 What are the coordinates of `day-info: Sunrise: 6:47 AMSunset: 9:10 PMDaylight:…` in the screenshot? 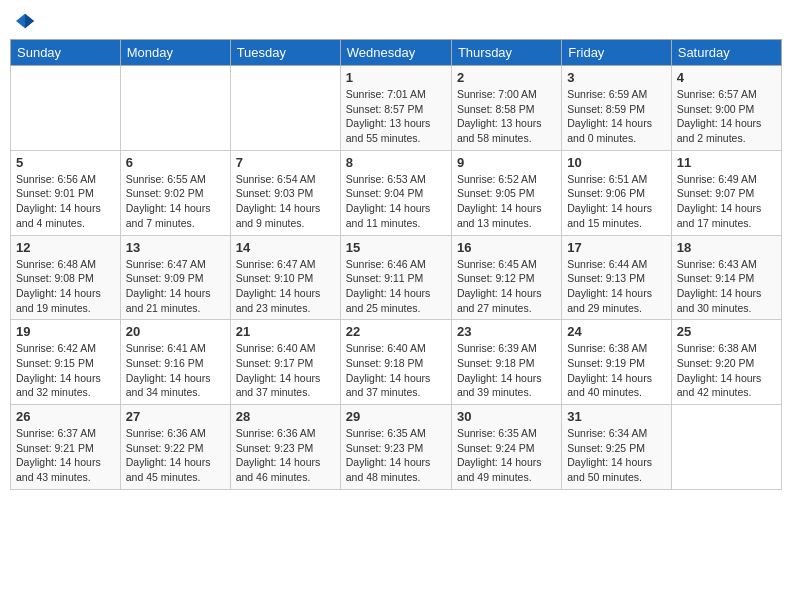 It's located at (278, 286).